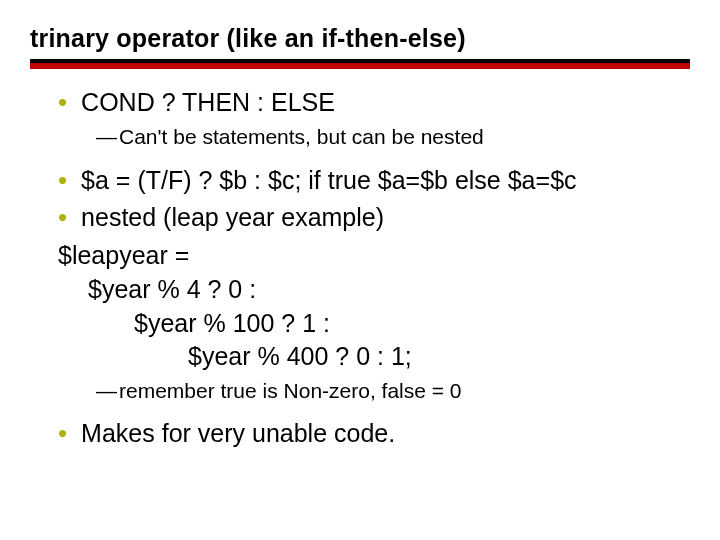  Describe the element at coordinates (374, 324) in the screenshot. I see `code-line: $year % 100 ? 1 :` at that location.